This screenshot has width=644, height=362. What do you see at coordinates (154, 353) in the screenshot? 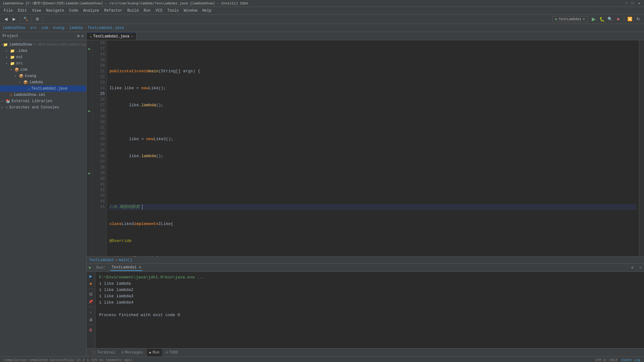
I see `bottom-tab-run: ▶ Run` at bounding box center [154, 353].